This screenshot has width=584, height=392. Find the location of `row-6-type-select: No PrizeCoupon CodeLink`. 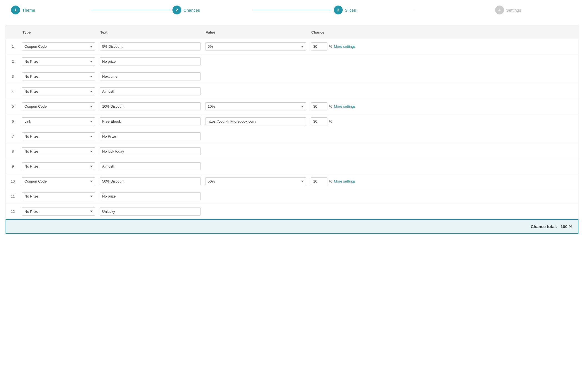

row-6-type-select: No PrizeCoupon CodeLink is located at coordinates (59, 122).